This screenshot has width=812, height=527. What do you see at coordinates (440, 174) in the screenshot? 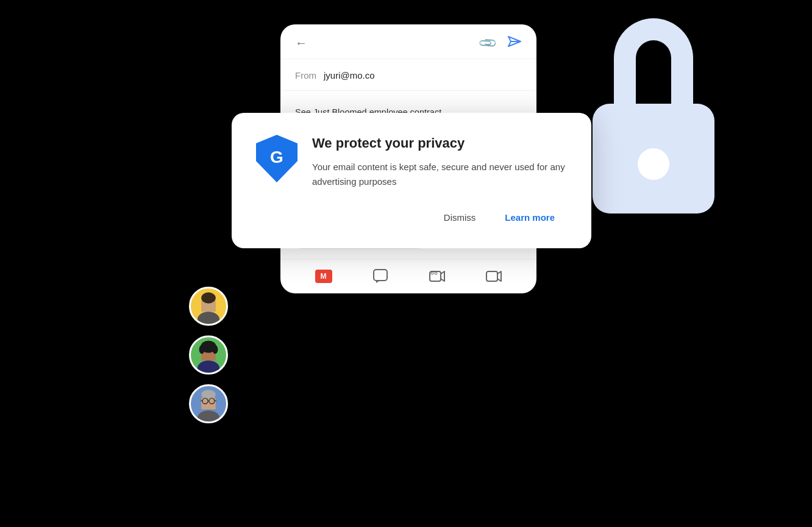
I see `popup-description: Your email content is kept safe, secure …` at bounding box center [440, 174].